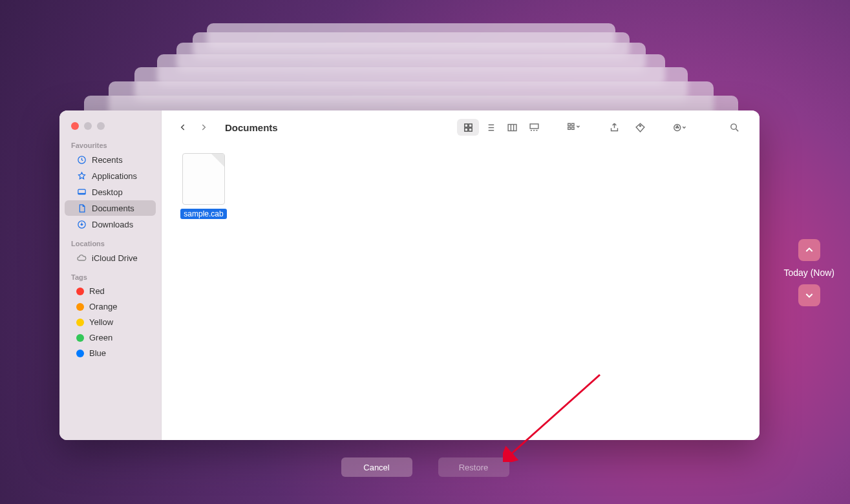  What do you see at coordinates (81, 176) in the screenshot?
I see `applications-icon` at bounding box center [81, 176].